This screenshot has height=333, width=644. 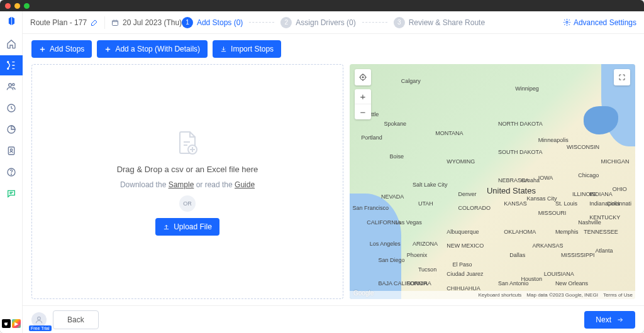 I want to click on import-stops-button: Import Stops, so click(x=247, y=49).